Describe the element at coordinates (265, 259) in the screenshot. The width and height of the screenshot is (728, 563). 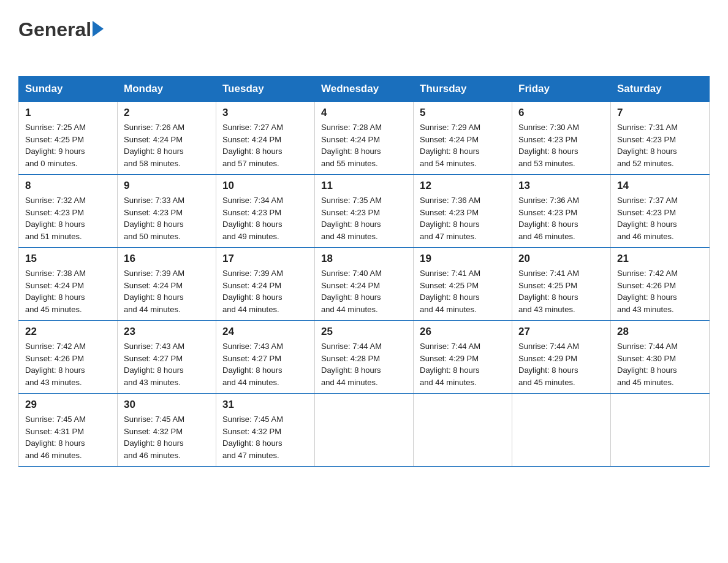
I see `day-number: 17` at that location.